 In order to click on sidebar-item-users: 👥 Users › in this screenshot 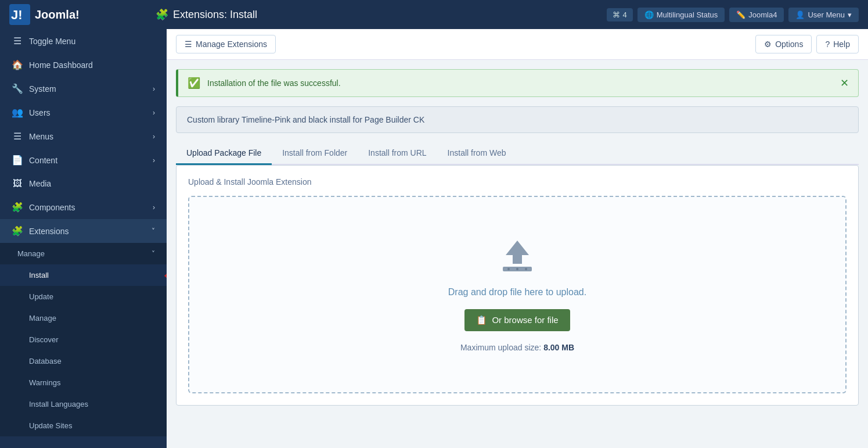, I will do `click(84, 113)`.